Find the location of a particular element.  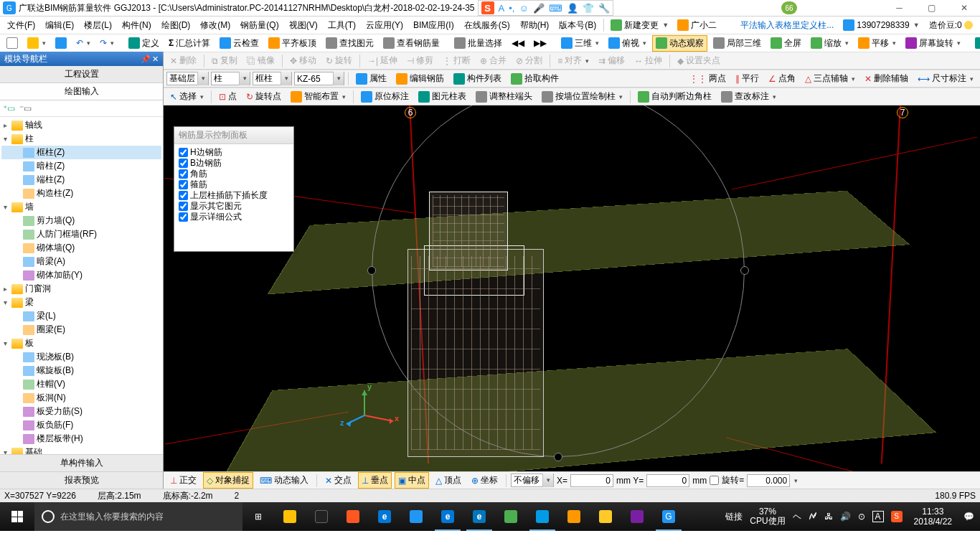

pan-button: 平移▾ is located at coordinates (877, 43).